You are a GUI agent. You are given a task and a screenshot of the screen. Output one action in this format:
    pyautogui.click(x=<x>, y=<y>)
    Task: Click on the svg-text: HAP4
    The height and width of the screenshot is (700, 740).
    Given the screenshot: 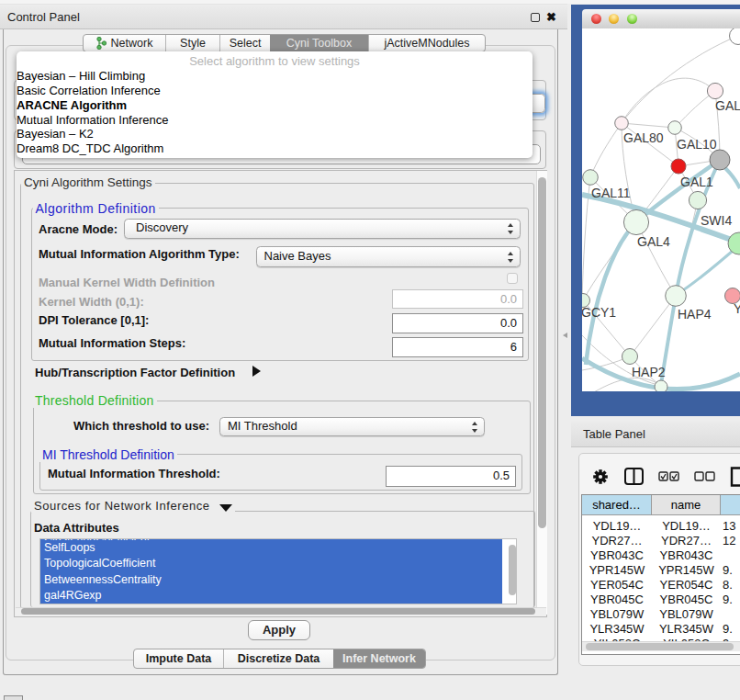 What is the action you would take?
    pyautogui.click(x=694, y=314)
    